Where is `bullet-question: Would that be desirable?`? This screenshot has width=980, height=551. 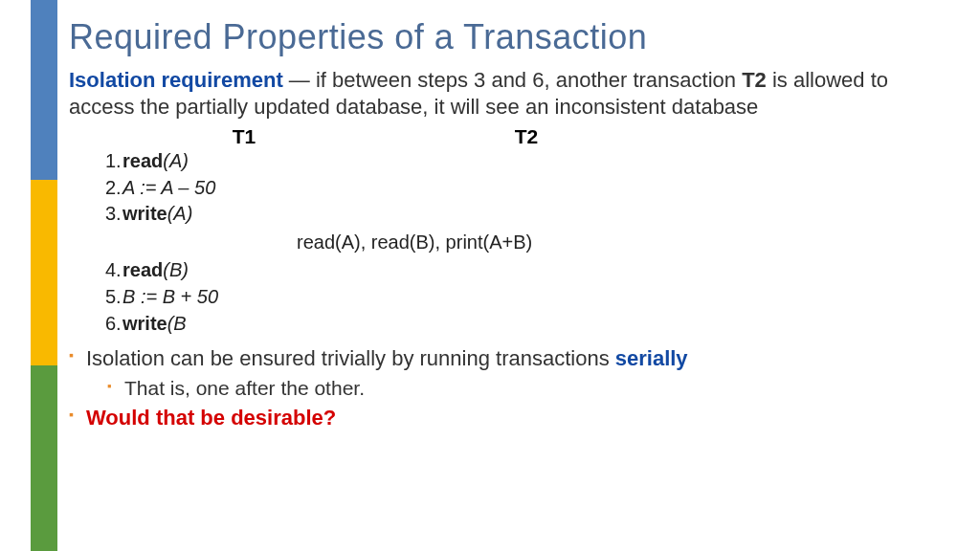
bullet-question: Would that be desirable? is located at coordinates (510, 418).